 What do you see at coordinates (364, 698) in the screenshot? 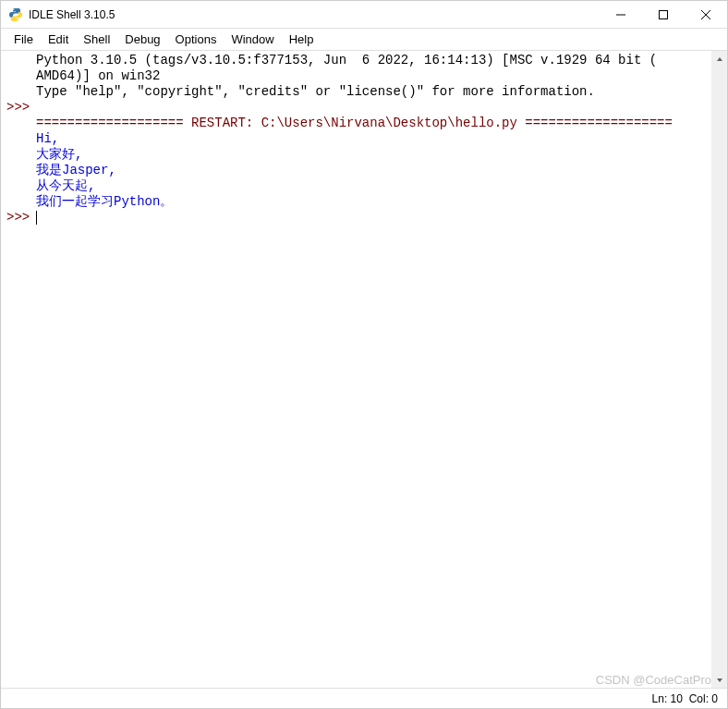
I see `statusbar: Ln: 10 Col: 0` at bounding box center [364, 698].